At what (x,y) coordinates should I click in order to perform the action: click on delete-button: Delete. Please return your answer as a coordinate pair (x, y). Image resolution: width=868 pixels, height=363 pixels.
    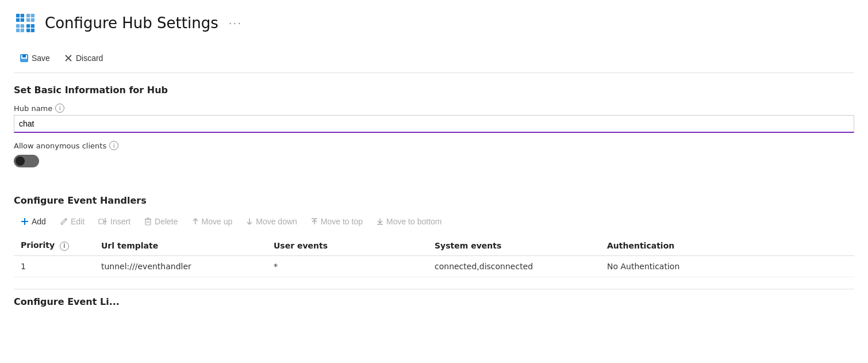
    Looking at the image, I should click on (161, 221).